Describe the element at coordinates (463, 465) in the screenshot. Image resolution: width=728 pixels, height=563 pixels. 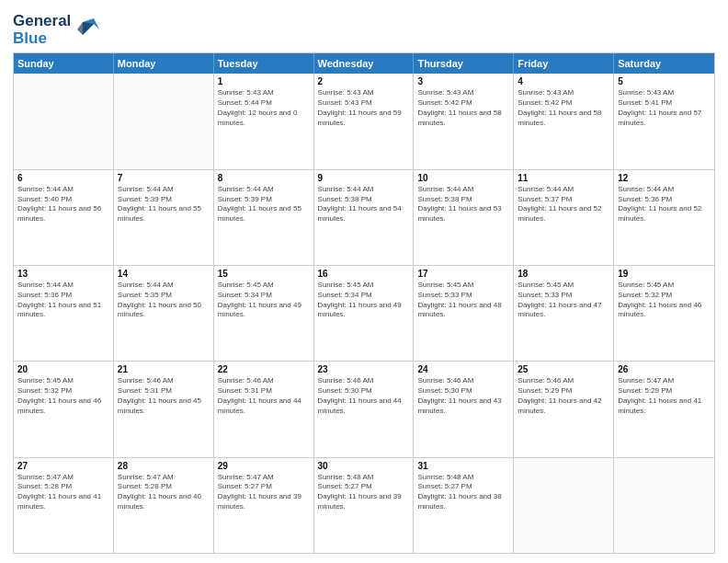
I see `day-number: 31` at that location.